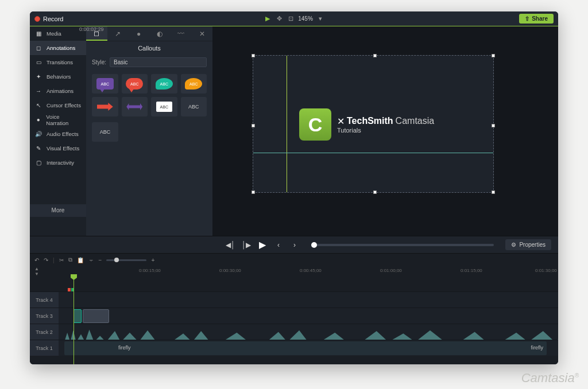 The height and width of the screenshot is (389, 588). I want to click on panel-title: Callouts, so click(149, 48).